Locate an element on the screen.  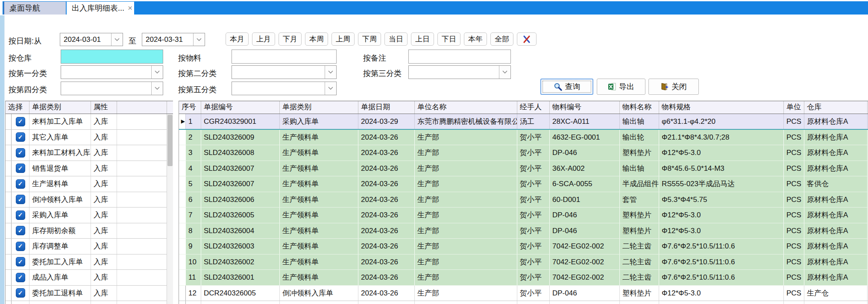
category1-select is located at coordinates (112, 72).